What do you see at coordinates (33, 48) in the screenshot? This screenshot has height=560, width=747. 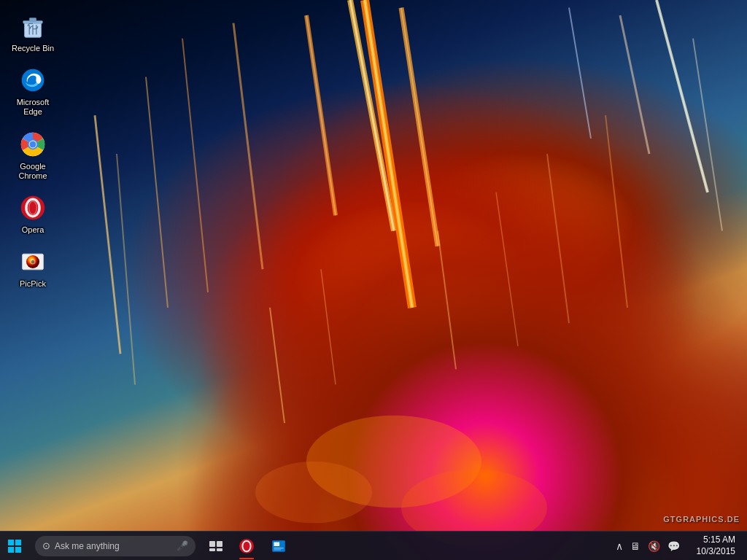 I see `recycle-bin-label: Recycle Bin` at bounding box center [33, 48].